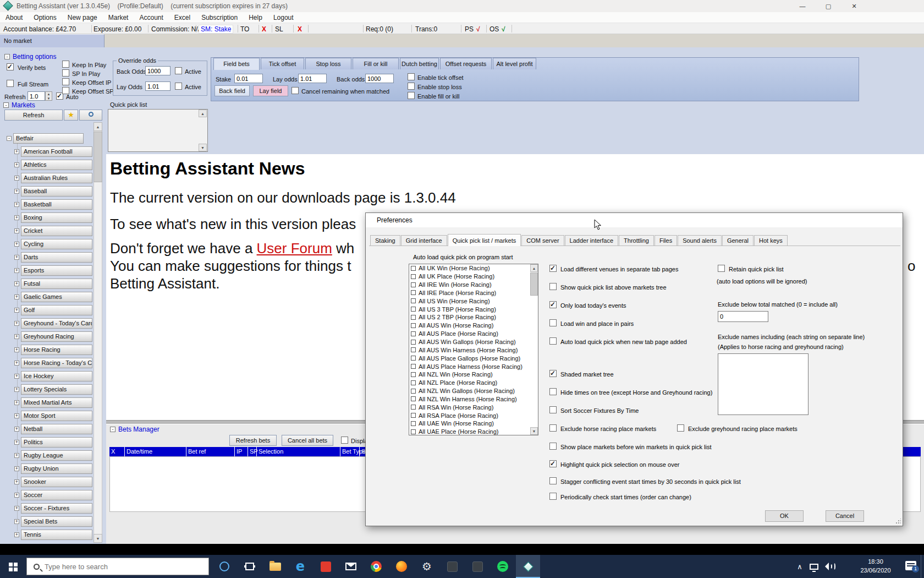  I want to click on notification-icon: 1, so click(911, 566).